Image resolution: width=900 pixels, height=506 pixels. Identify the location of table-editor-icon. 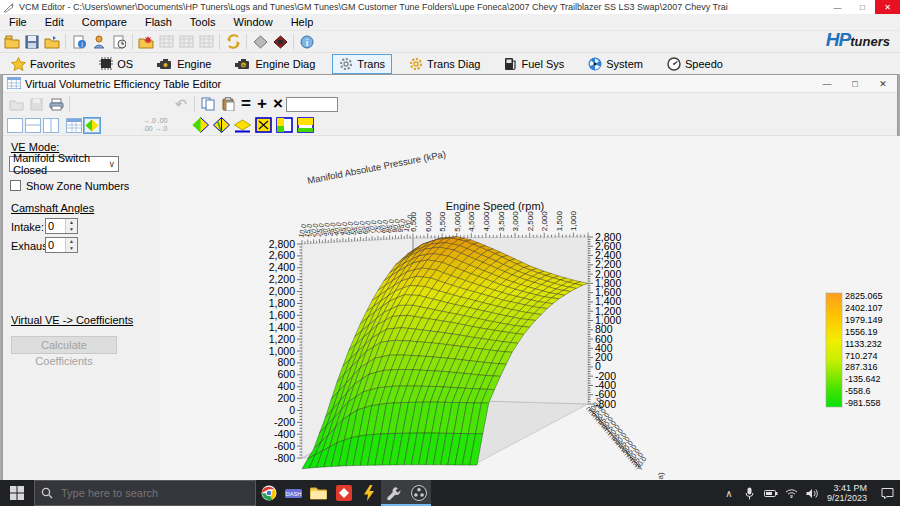
(14, 84).